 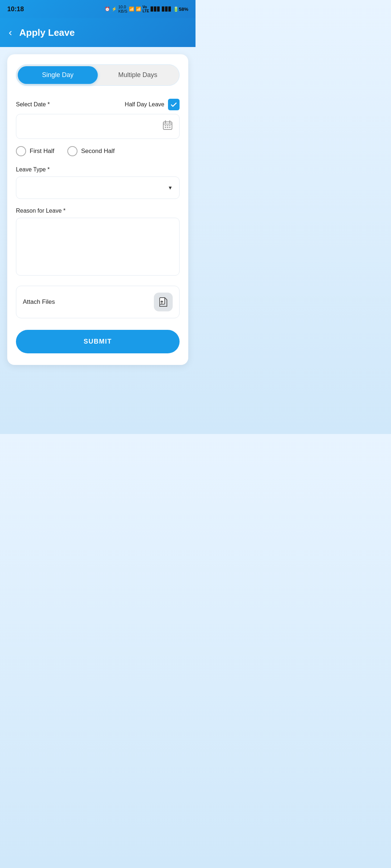 What do you see at coordinates (98, 33) in the screenshot?
I see `header: ‹ Apply Leave` at bounding box center [98, 33].